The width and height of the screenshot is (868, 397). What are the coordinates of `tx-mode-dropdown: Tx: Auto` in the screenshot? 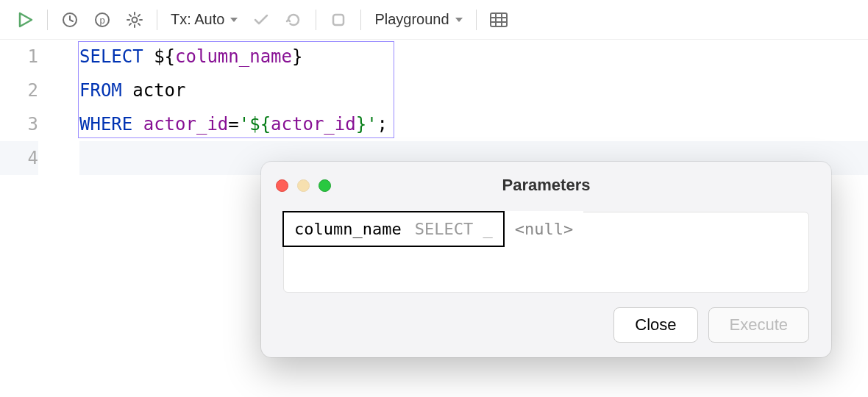 It's located at (204, 19).